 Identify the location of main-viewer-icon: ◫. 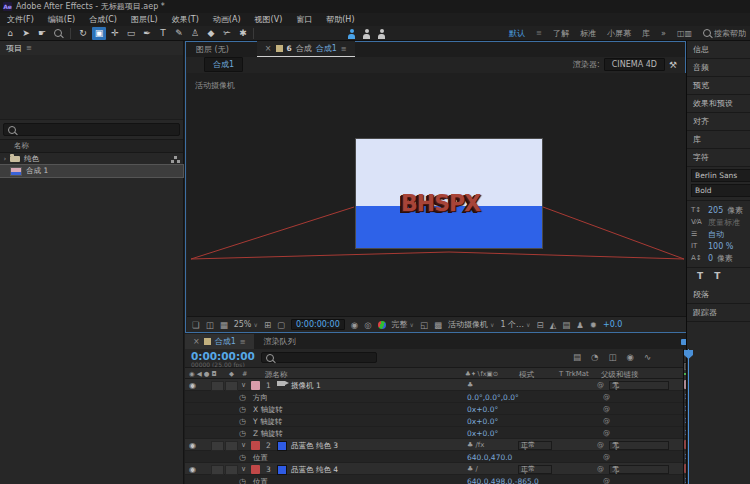
(210, 325).